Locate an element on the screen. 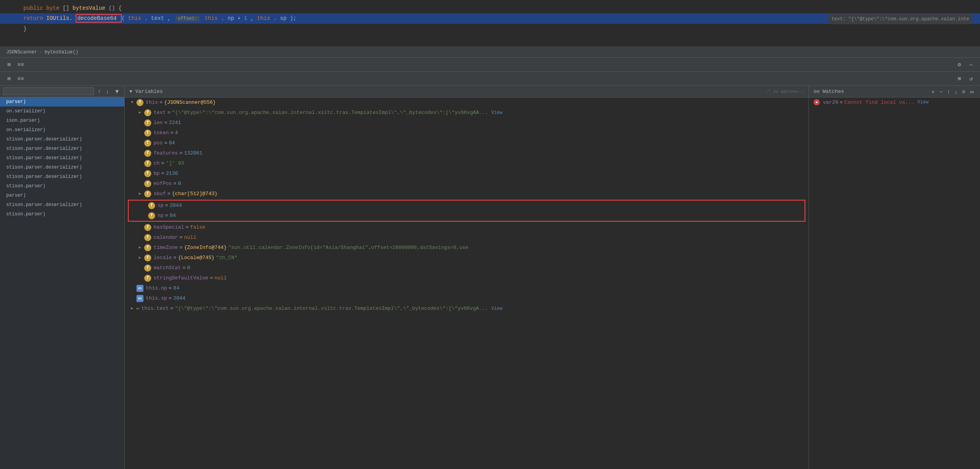  var-bp: f bp = 2130 is located at coordinates (467, 174).